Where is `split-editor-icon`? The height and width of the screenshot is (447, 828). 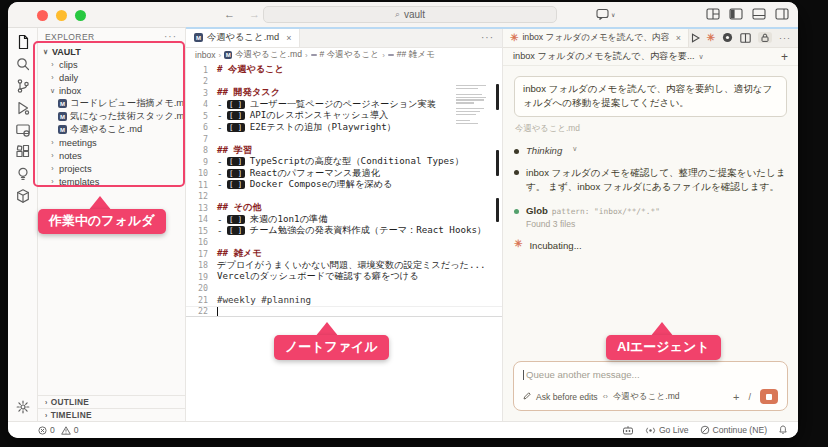 split-editor-icon is located at coordinates (746, 38).